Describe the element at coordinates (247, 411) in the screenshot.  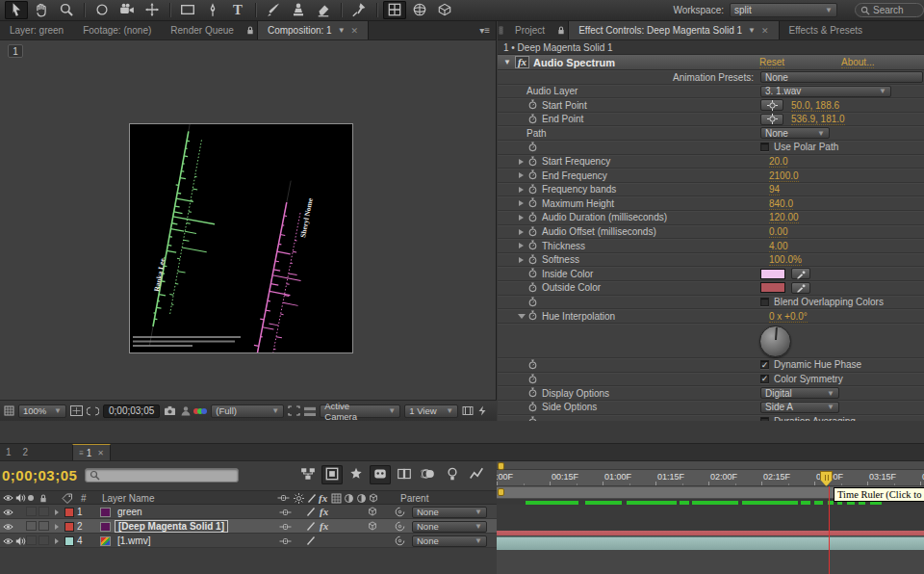
I see `resolution-dropdown: (Full)▼` at that location.